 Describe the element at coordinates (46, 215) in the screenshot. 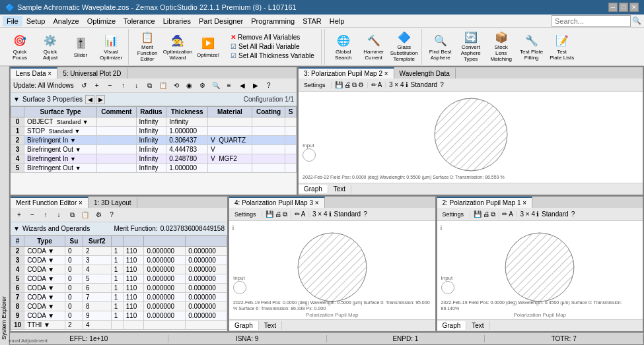

I see `merit-up-btn: ↑` at that location.